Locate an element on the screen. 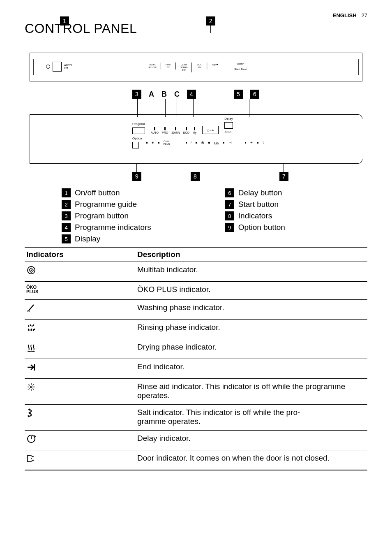 The width and height of the screenshot is (392, 556). drying-phase-icon is located at coordinates (31, 348).